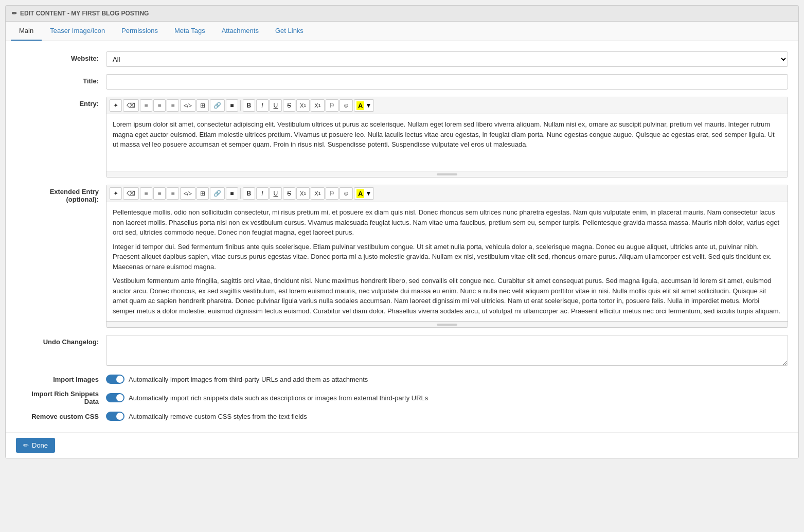 This screenshot has height=532, width=804. Describe the element at coordinates (447, 143) in the screenshot. I see `entry-body: Lorem ipsum dolor sit amet, consectetur …` at that location.